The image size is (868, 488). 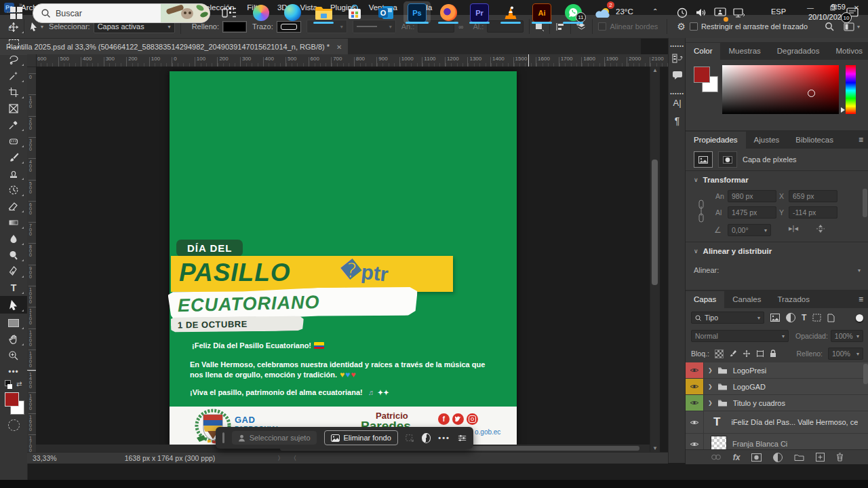 I want to click on layer-row-logogad: ❯ LogoGAD, so click(x=777, y=387).